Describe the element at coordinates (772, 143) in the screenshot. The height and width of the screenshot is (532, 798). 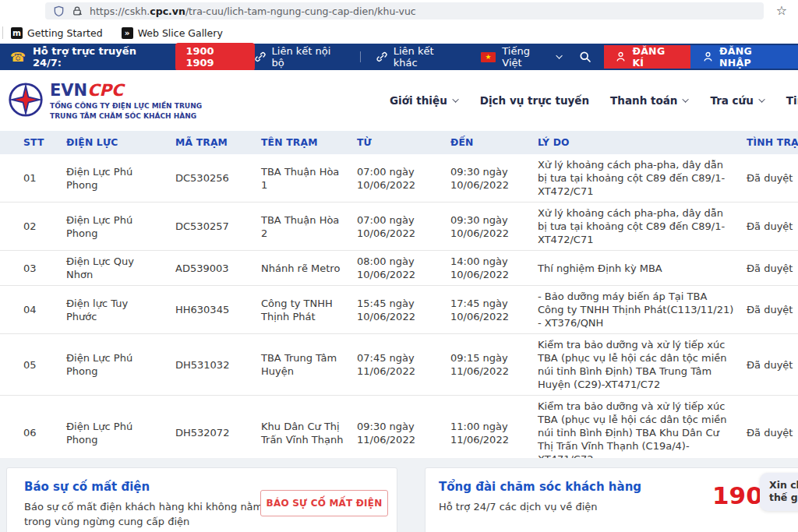
I see `col-tinh-trang: TÌNH TRẠNG` at that location.